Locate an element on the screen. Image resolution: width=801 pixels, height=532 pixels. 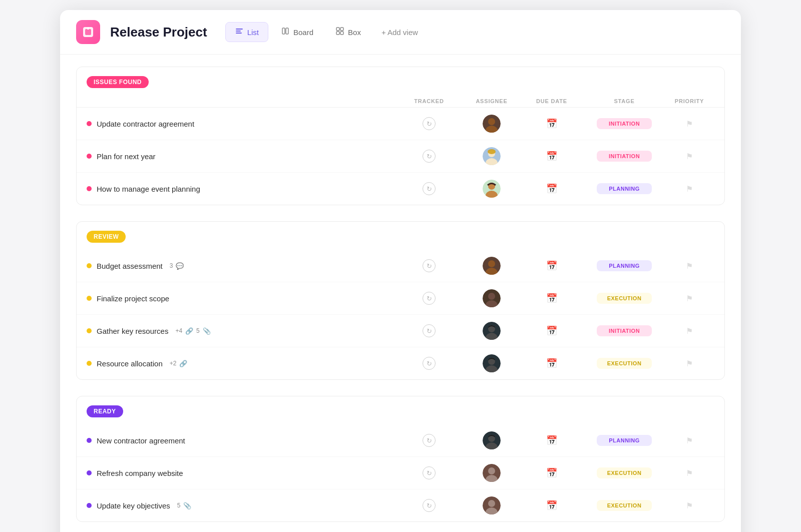
tab-board-label: Board is located at coordinates (303, 32).